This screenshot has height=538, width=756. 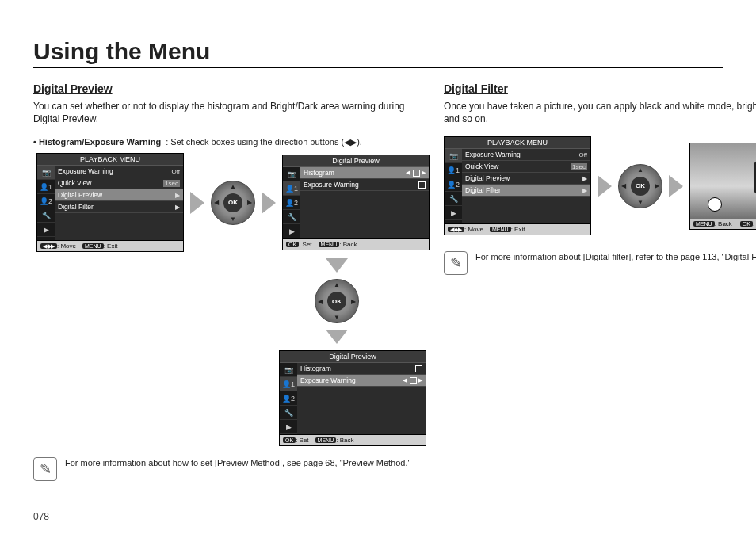 I want to click on figure-col-down: ▲▼◀▶ OK Digital Preview 📷 👤1 👤2 🔧 ▶, so click(x=353, y=352).